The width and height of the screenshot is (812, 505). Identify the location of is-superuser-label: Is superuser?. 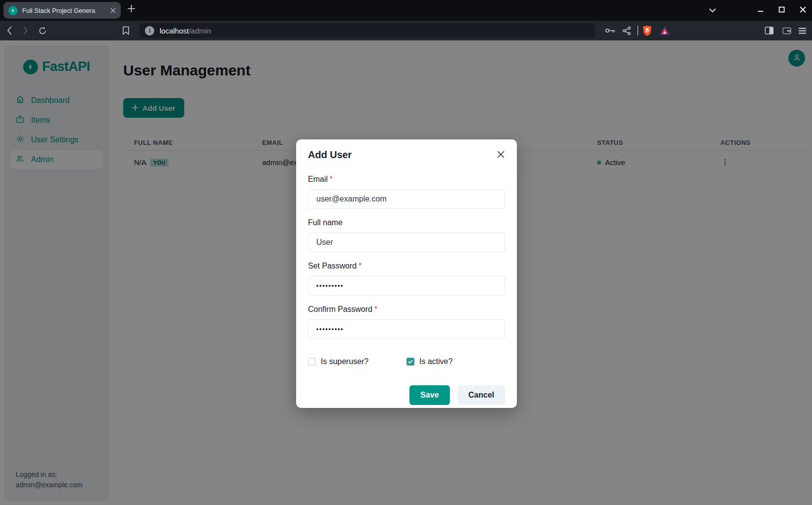
(345, 362).